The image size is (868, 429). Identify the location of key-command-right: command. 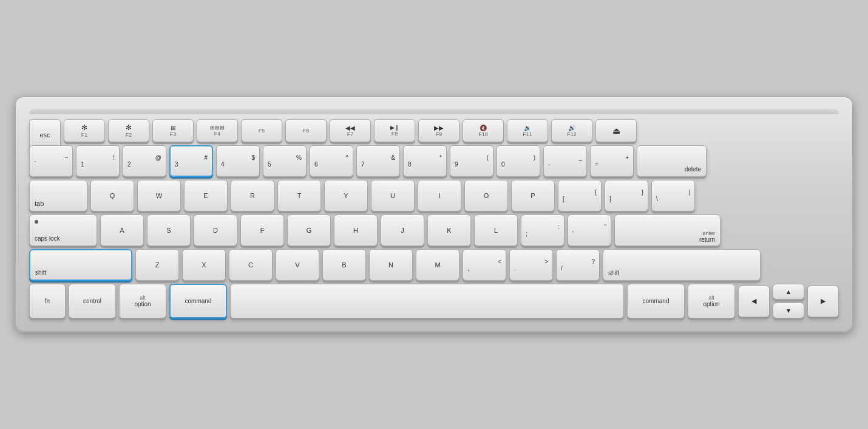
(656, 301).